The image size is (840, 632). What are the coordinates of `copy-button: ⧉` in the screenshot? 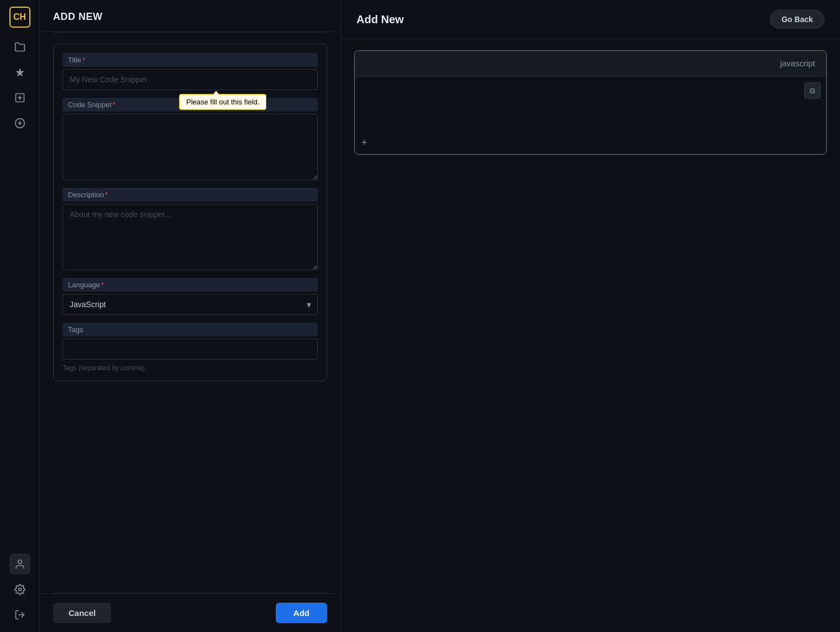 It's located at (812, 91).